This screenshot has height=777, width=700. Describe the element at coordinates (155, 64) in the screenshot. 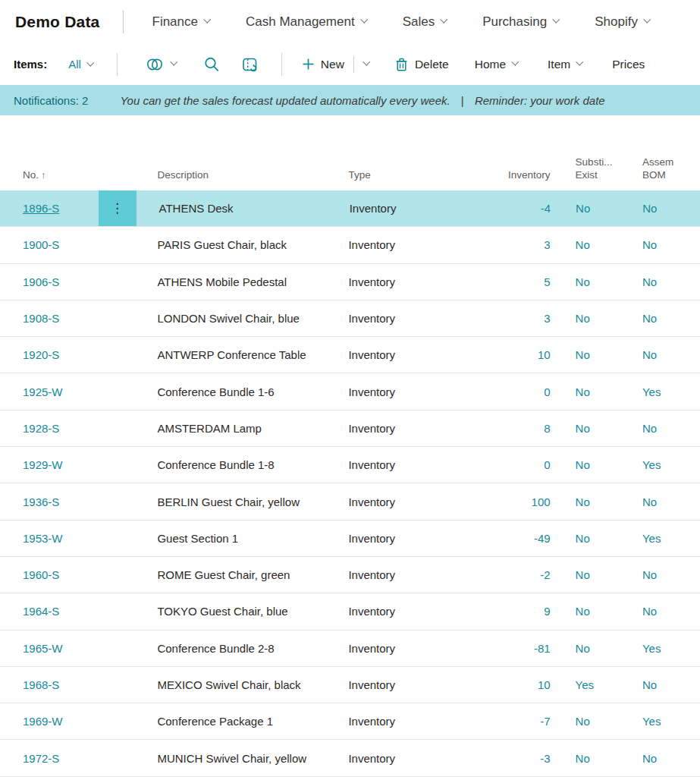

I see `copilot-icon` at that location.